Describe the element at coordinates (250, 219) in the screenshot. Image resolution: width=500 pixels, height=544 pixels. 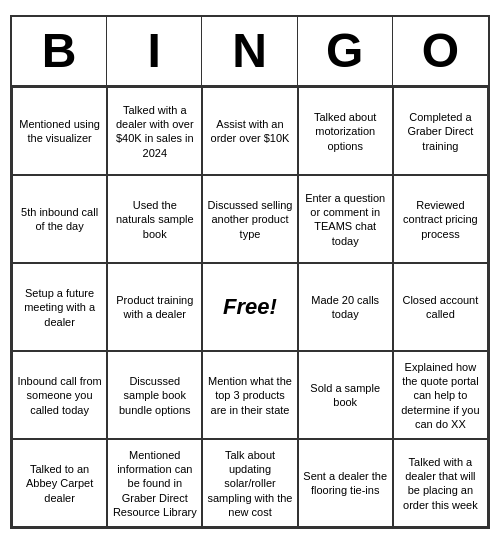
I see `bingo-cell-7: Discussed selling another product type` at that location.